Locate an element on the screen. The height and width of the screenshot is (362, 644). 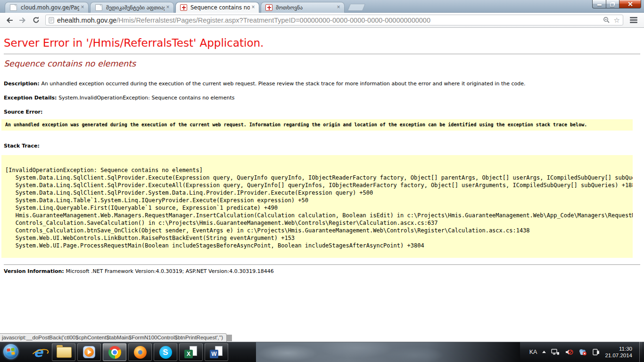
taskbar-skype-button: S is located at coordinates (165, 352).